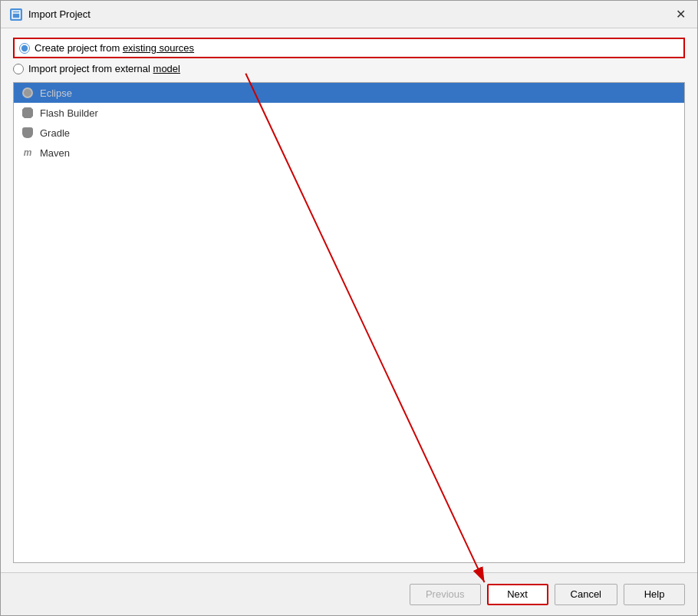 This screenshot has width=698, height=616. I want to click on gradle-label: Gradle, so click(55, 133).